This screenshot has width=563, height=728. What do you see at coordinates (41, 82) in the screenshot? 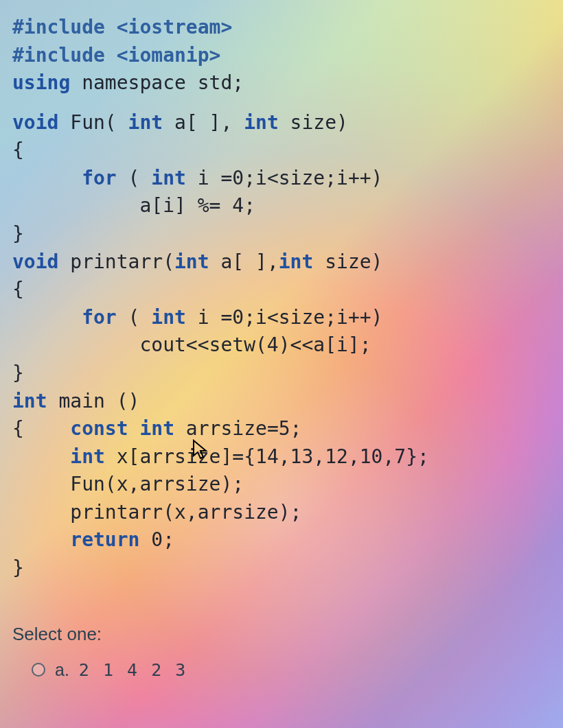
I see `code-keyword: using` at bounding box center [41, 82].